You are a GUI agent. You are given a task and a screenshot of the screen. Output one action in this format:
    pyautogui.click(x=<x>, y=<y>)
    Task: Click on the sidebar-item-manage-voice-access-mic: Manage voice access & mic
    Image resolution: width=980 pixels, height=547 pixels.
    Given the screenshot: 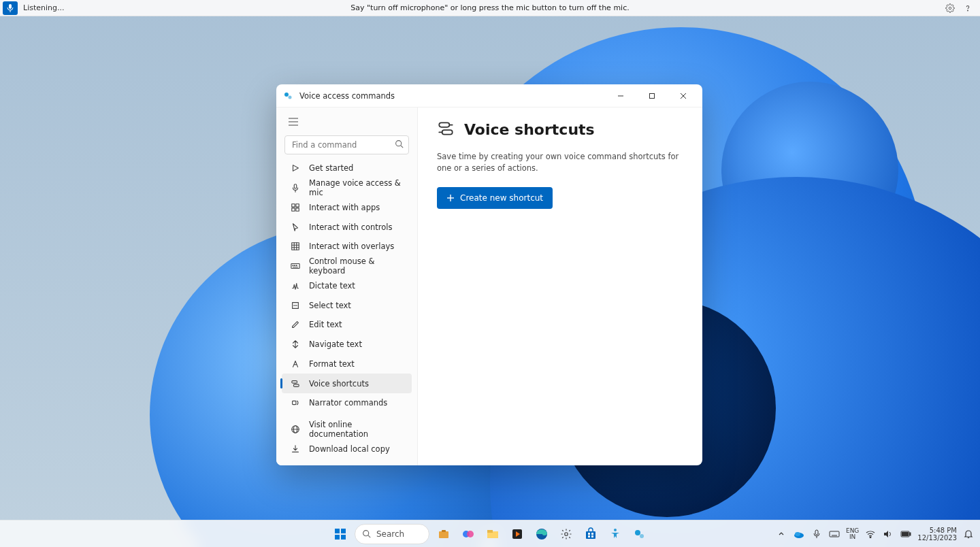 What is the action you would take?
    pyautogui.click(x=347, y=188)
    